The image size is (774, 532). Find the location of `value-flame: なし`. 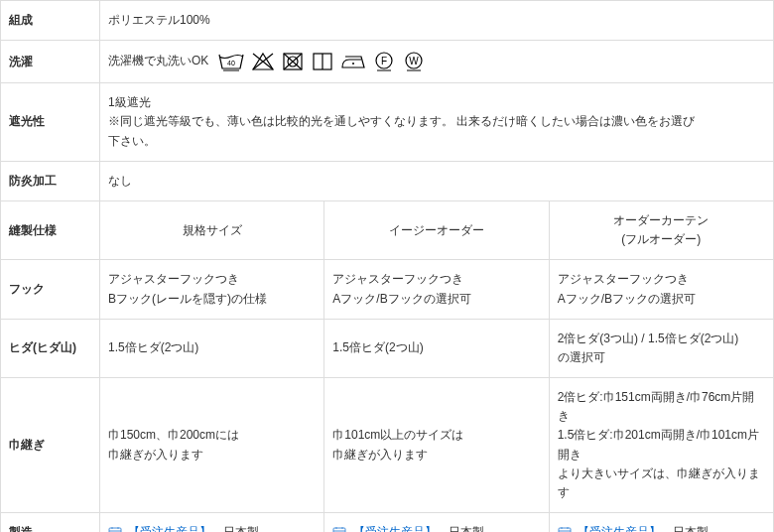

value-flame: なし is located at coordinates (437, 181).